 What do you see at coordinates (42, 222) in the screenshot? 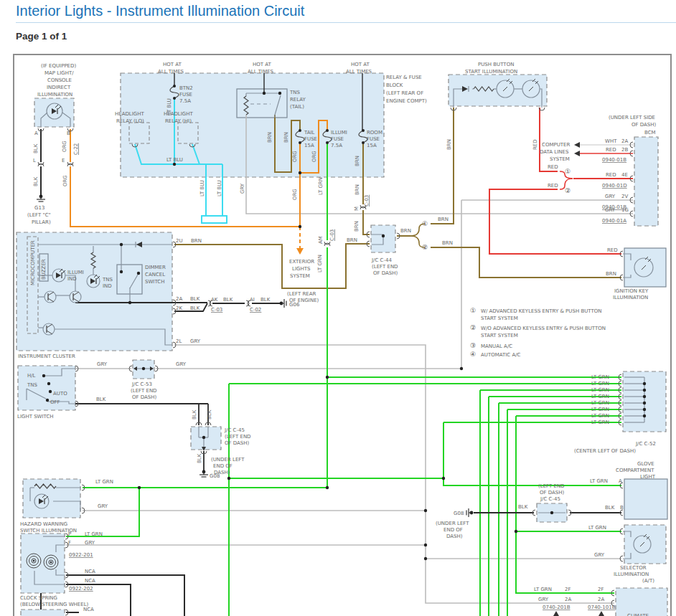
I see `diagram-label: PILLAR)` at bounding box center [42, 222].